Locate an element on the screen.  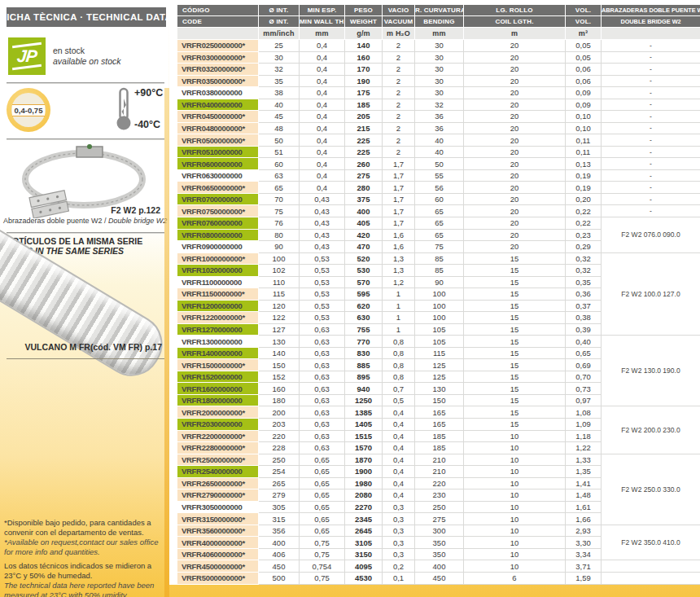
value-cell: 1,22 is located at coordinates (584, 448).